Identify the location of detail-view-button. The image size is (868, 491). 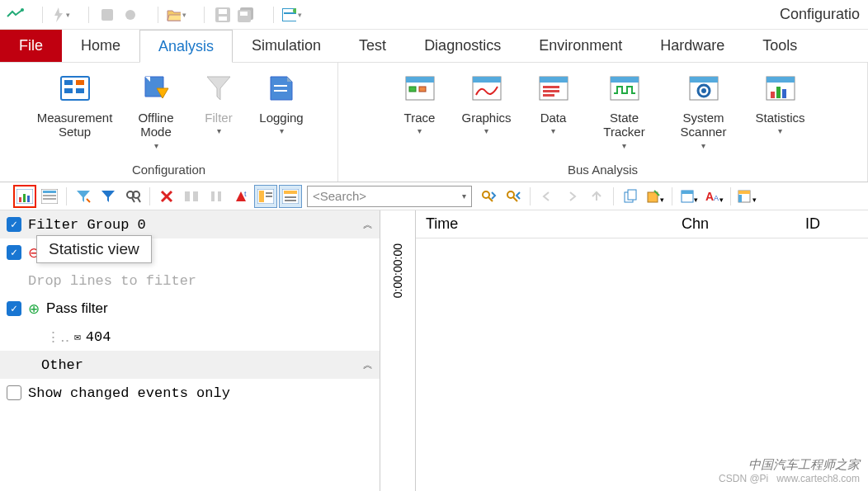
(50, 196).